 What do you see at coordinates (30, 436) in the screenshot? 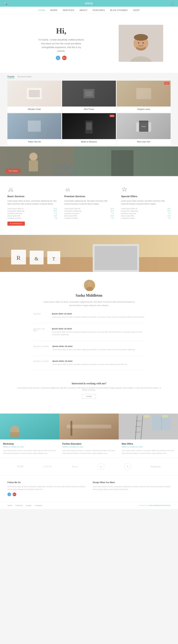
I see `card-workshop: Workshop Written on October 26, 2015 Lor…` at bounding box center [30, 436].